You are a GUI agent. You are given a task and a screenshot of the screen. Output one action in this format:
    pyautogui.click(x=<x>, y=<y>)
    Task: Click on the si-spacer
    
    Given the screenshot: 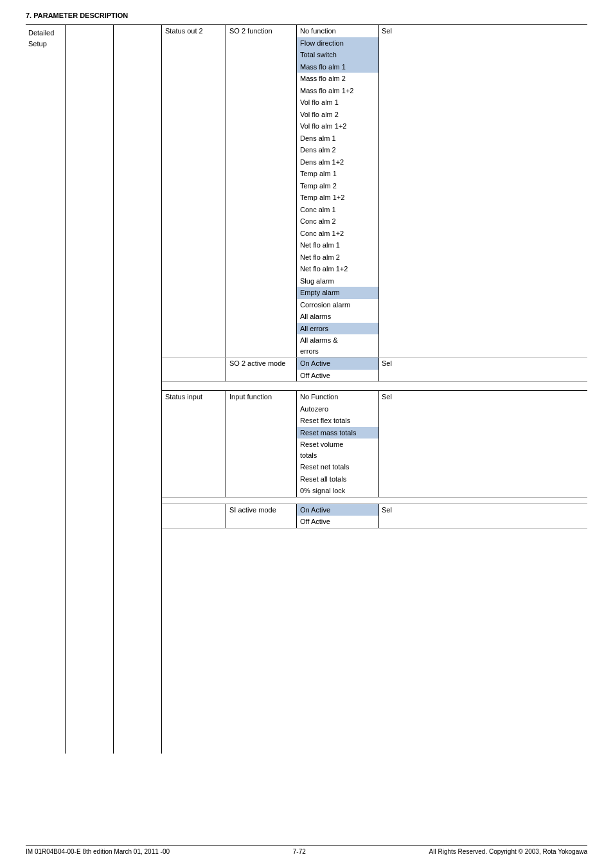 What is the action you would take?
    pyautogui.click(x=375, y=501)
    